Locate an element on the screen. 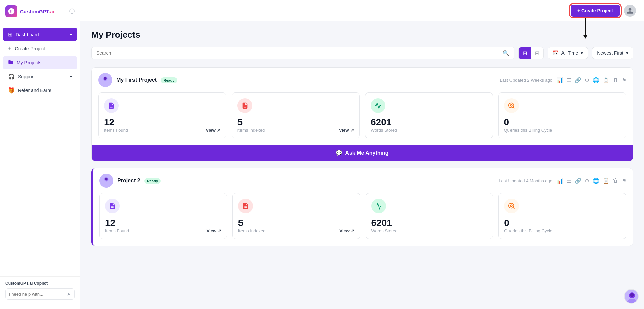  search-icon: 🔍 is located at coordinates (506, 53).